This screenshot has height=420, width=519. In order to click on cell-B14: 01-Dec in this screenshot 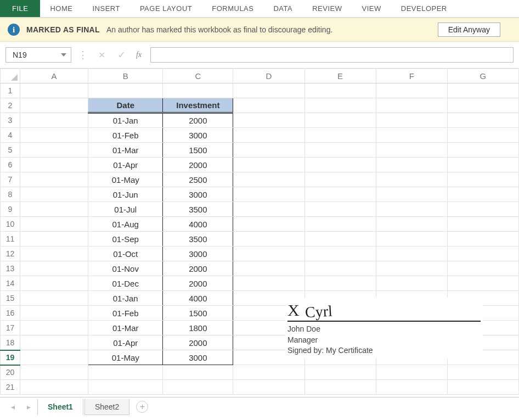, I will do `click(126, 283)`.